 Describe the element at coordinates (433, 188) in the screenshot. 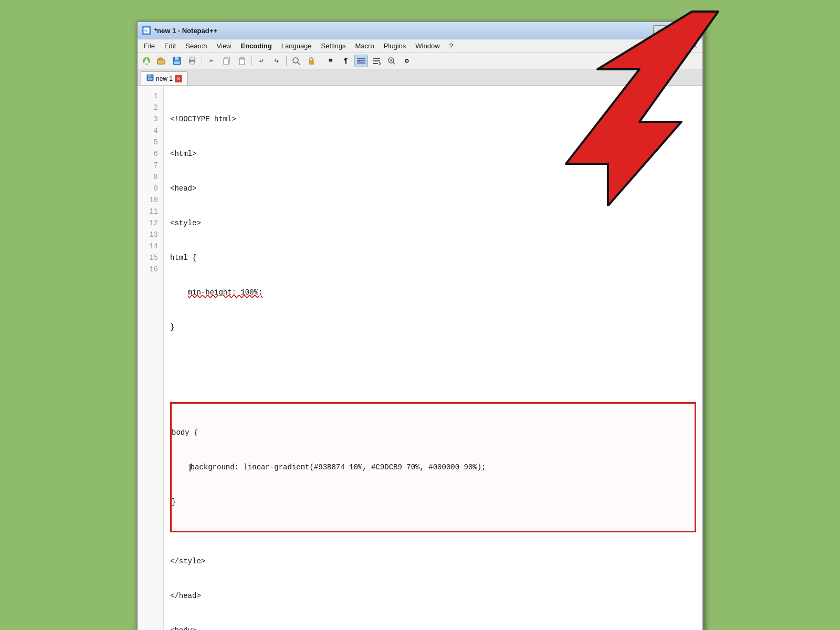

I see `code-line-3: <head>` at that location.